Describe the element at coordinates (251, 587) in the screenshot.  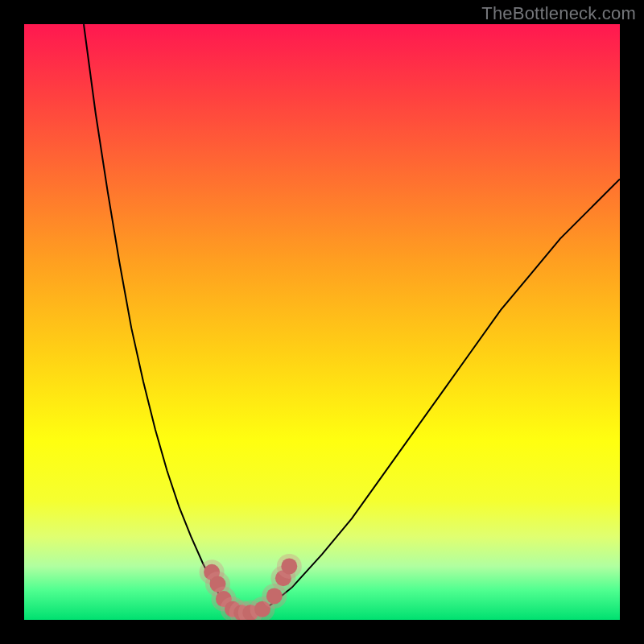
I see `bottleneck-markers` at that location.